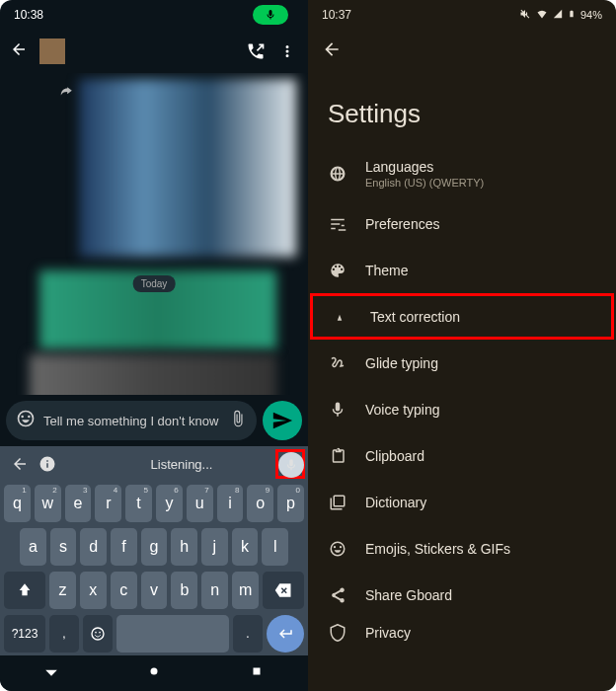 The height and width of the screenshot is (691, 616). Describe the element at coordinates (18, 503) in the screenshot. I see `key-q: q1` at that location.